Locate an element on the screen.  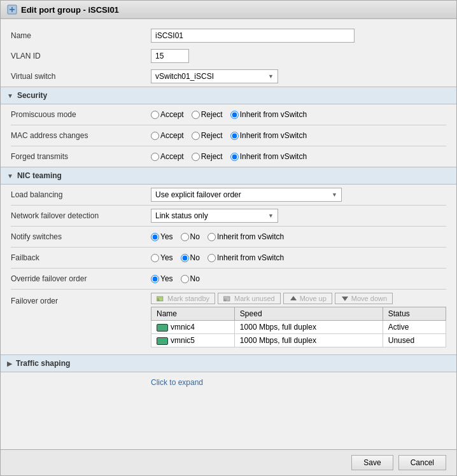
promiscuous-label: Promiscuous mode is located at coordinates (81, 115).